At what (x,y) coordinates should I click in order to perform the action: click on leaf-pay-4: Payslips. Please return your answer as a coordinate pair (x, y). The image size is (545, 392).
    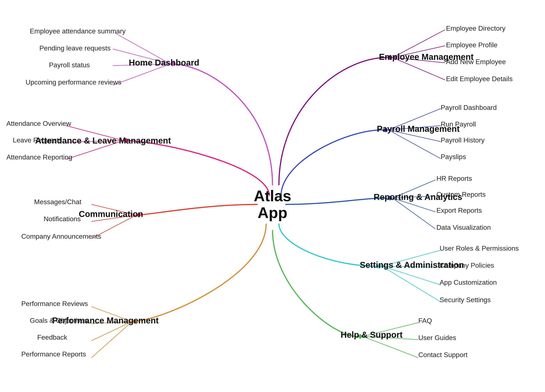
    Looking at the image, I should click on (453, 157).